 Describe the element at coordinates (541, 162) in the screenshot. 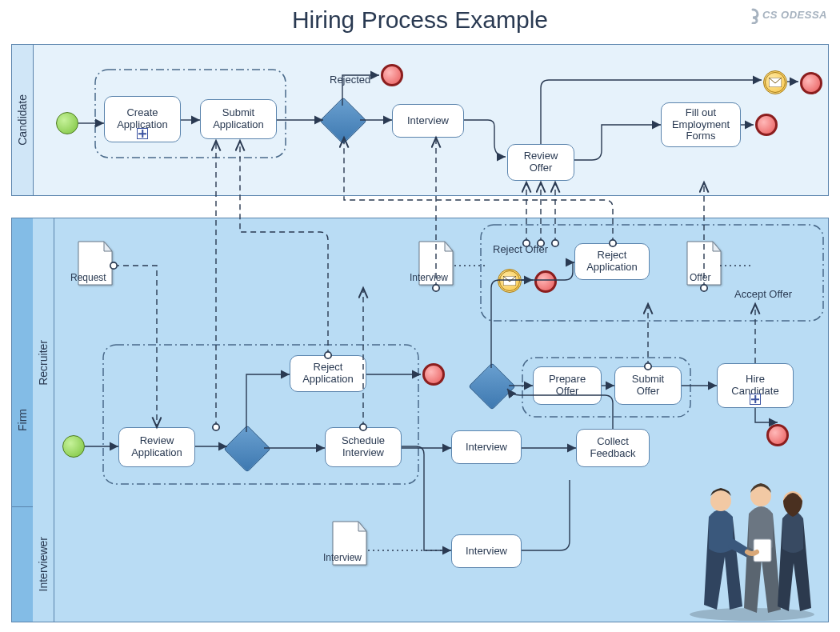

I see `task-review-offer: Review Offer` at that location.